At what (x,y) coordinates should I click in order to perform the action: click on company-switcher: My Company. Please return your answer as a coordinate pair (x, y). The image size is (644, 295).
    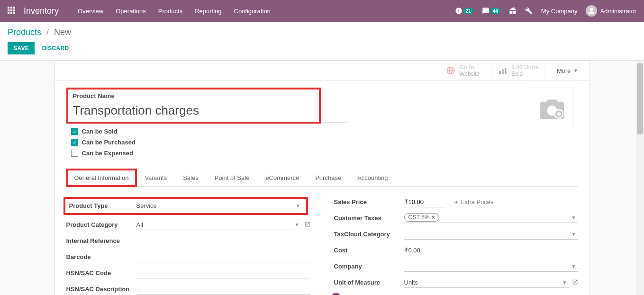
    Looking at the image, I should click on (559, 11).